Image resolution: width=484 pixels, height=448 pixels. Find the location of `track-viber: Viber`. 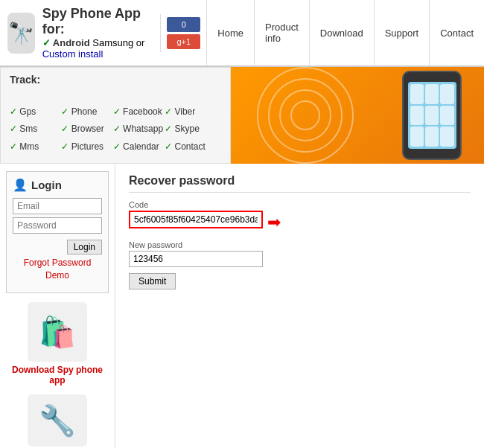

track-viber: Viber is located at coordinates (189, 115).